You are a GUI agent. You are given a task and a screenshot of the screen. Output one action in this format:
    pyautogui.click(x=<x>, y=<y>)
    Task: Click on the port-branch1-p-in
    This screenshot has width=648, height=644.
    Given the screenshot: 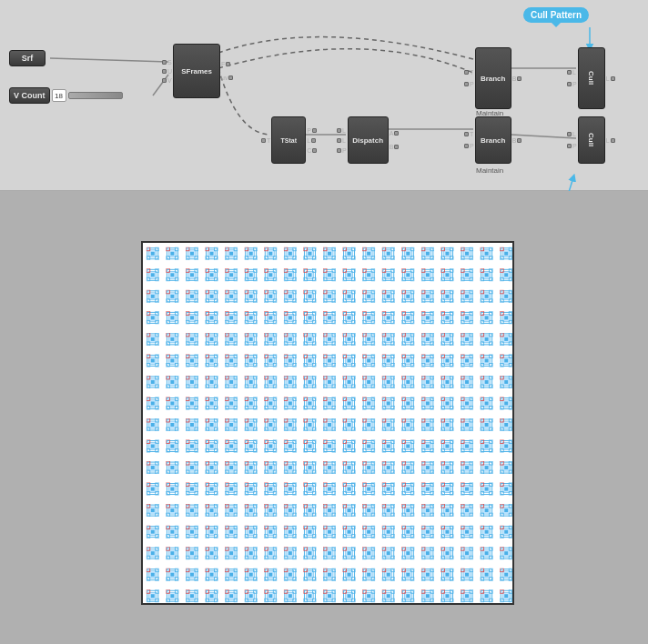 What is the action you would take?
    pyautogui.click(x=466, y=84)
    